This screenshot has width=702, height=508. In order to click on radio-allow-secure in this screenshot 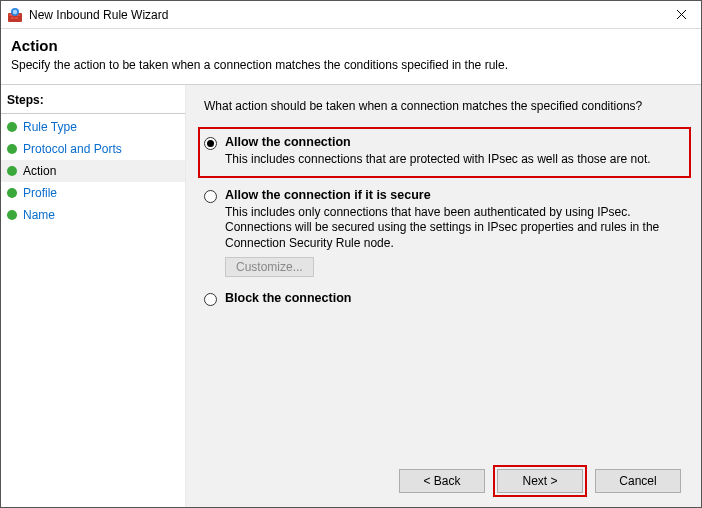, I will do `click(210, 196)`.